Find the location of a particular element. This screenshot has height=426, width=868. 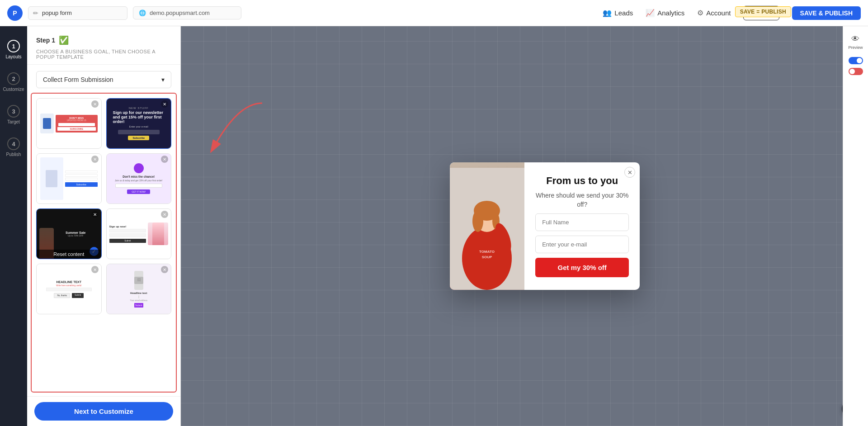

analytics-nav-link: 📈 Analytics is located at coordinates (665, 13).